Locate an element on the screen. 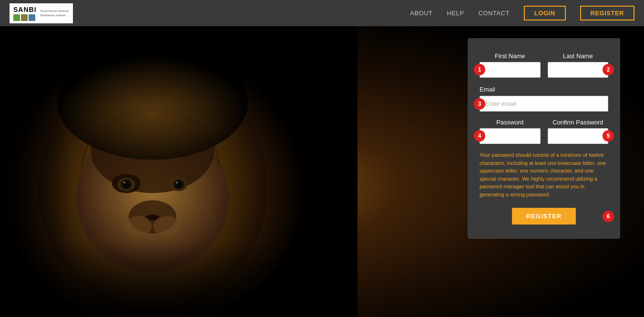 The image size is (644, 317). badge-4: 4 is located at coordinates (480, 136).